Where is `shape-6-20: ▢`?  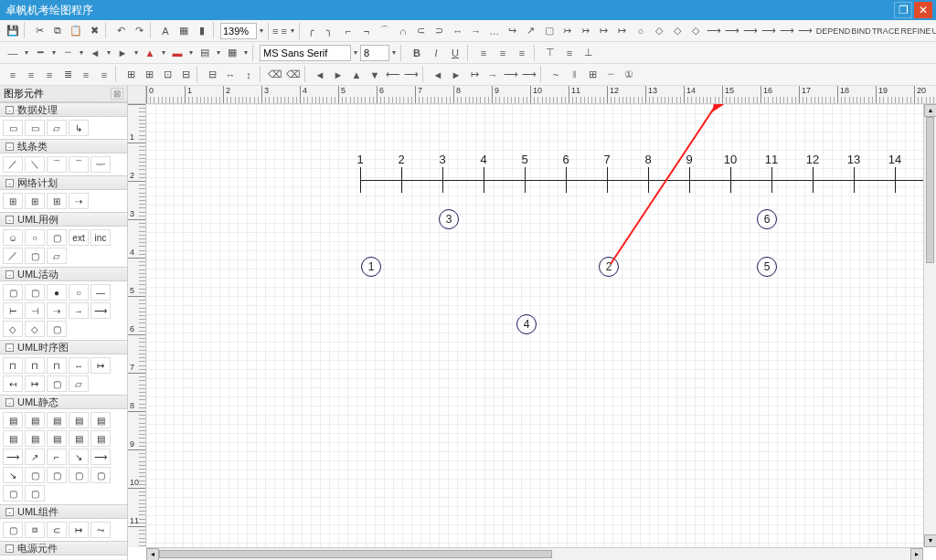 shape-6-20: ▢ is located at coordinates (13, 493).